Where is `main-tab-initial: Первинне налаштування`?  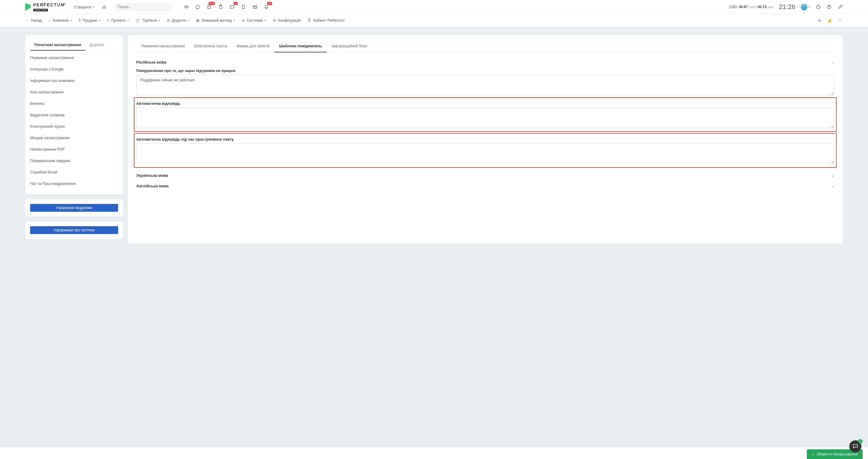 main-tab-initial: Первинне налаштування is located at coordinates (163, 46).